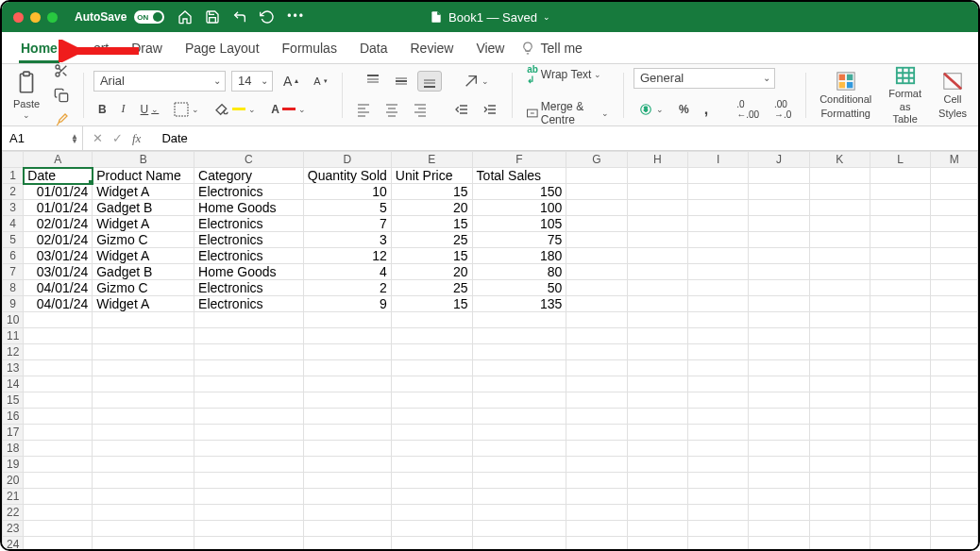  Describe the element at coordinates (291, 81) in the screenshot. I see `increase-font-button: A▴` at that location.